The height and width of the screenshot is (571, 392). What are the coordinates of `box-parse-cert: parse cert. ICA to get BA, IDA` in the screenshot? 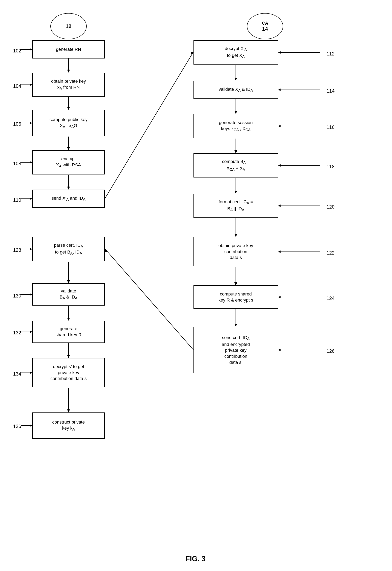 It's located at (69, 249).